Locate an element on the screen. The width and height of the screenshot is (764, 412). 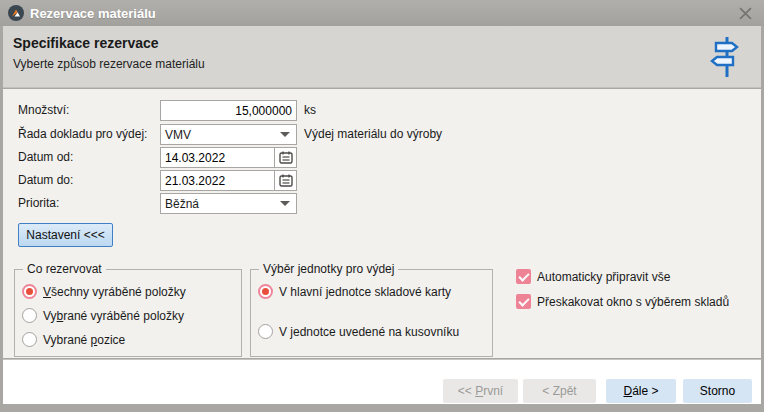
priority-select: Běžná is located at coordinates (228, 204).